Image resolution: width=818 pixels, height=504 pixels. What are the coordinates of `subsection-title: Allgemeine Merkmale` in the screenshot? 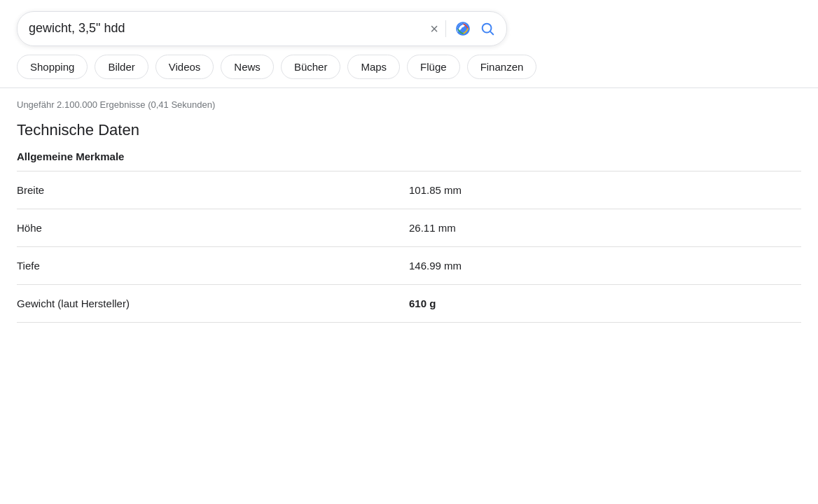 It's located at (409, 157).